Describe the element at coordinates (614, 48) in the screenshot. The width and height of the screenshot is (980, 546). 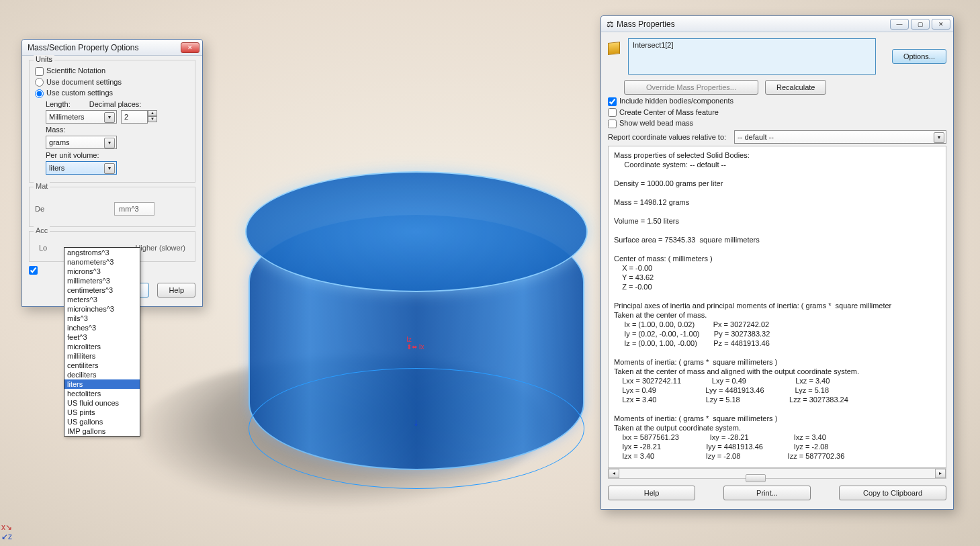
I see `body-cube-icon` at that location.